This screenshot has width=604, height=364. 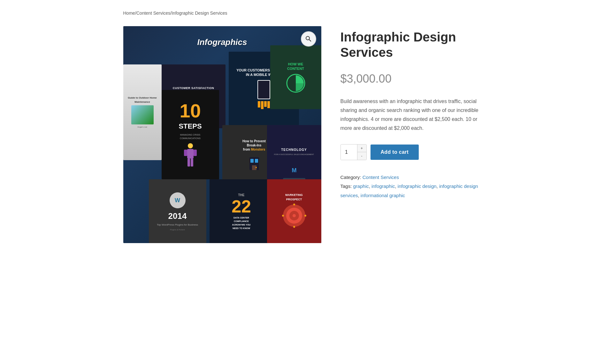 What do you see at coordinates (383, 186) in the screenshot?
I see `tag-link-1: infographic` at bounding box center [383, 186].